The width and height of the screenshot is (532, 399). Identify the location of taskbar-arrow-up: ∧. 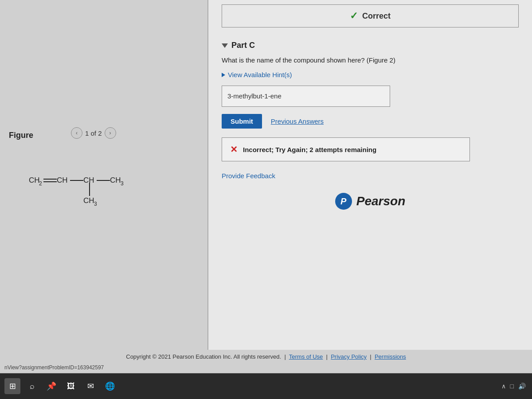
(504, 386).